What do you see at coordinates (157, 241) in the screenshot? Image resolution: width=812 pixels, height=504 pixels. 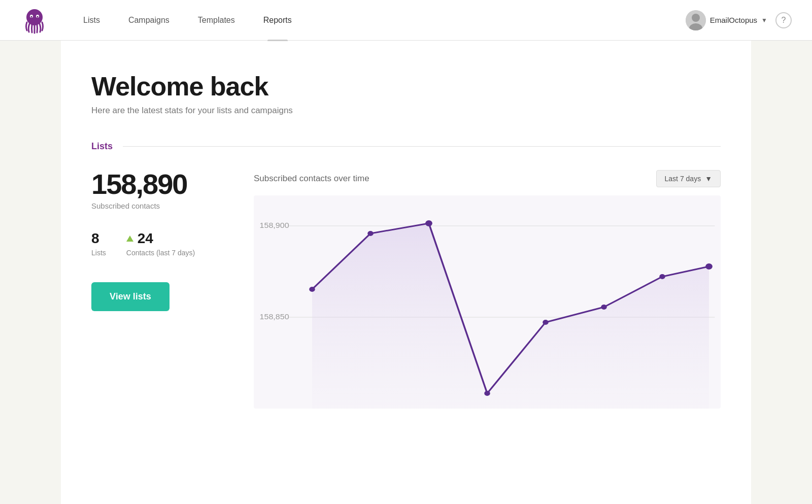 I see `lists-stats: 158,890 Subscribed contacts 8 Lists 24 C…` at bounding box center [157, 241].